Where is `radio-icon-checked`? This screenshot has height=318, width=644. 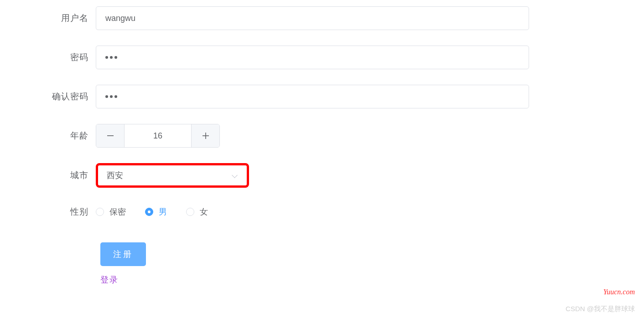 radio-icon-checked is located at coordinates (149, 212).